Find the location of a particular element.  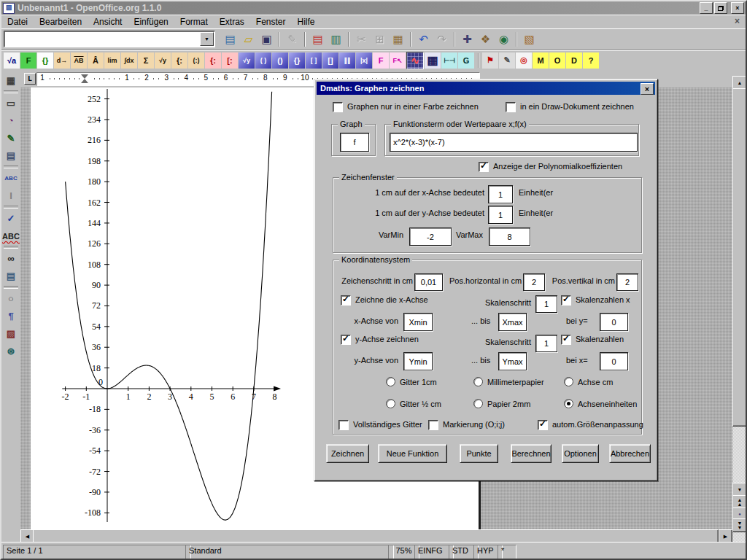

dm-paren-icon: () is located at coordinates (280, 61).